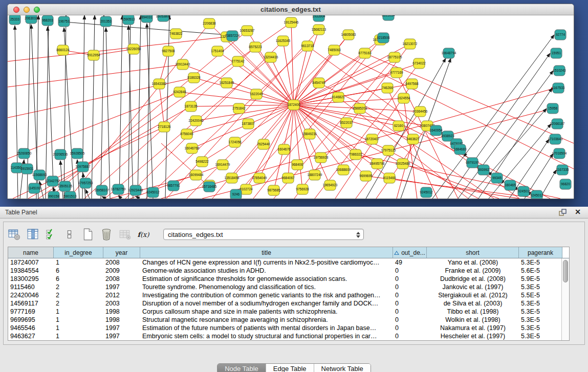 Image resolution: width=588 pixels, height=372 pixels. Describe the element at coordinates (271, 57) in the screenshot. I see `graph-node: 13204416` at that location.